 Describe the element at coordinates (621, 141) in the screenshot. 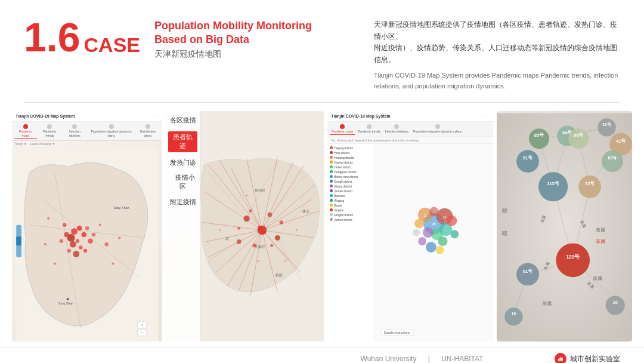

I see `svg-text: 41号` at that location.